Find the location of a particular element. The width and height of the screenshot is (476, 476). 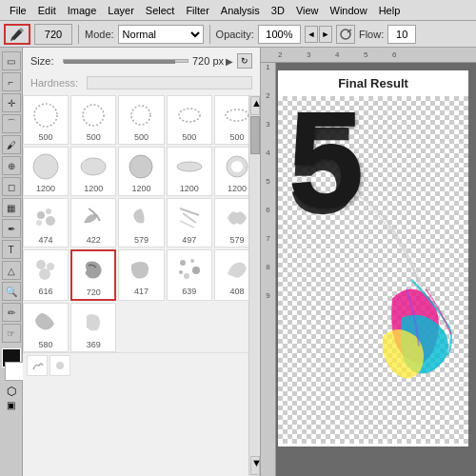

menu-view: View is located at coordinates (307, 10).